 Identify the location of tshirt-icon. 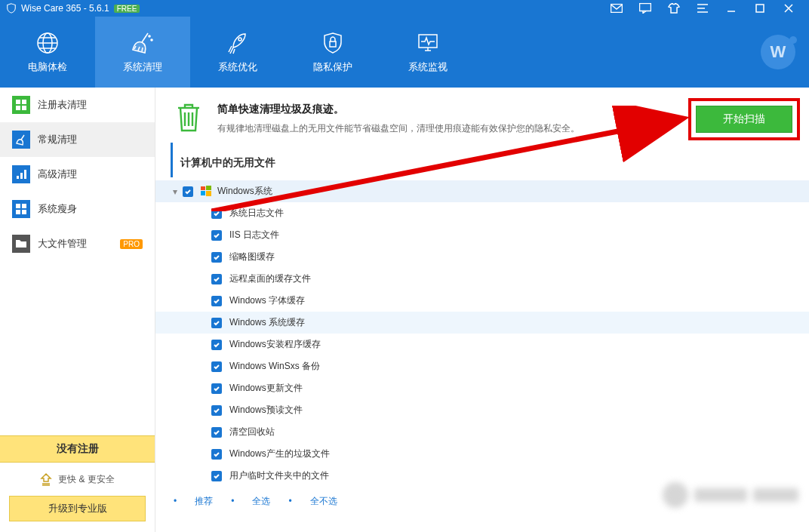
(674, 8).